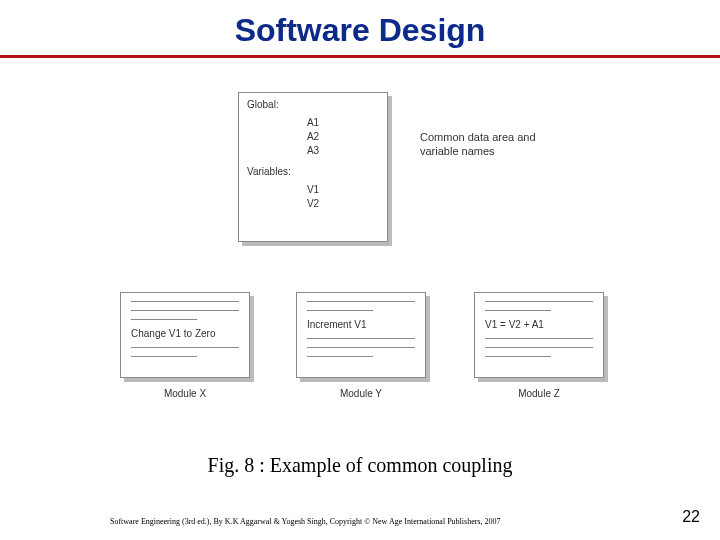 This screenshot has height=540, width=720. What do you see at coordinates (495, 144) in the screenshot?
I see `annotation-text: Common data area and variable names` at bounding box center [495, 144].